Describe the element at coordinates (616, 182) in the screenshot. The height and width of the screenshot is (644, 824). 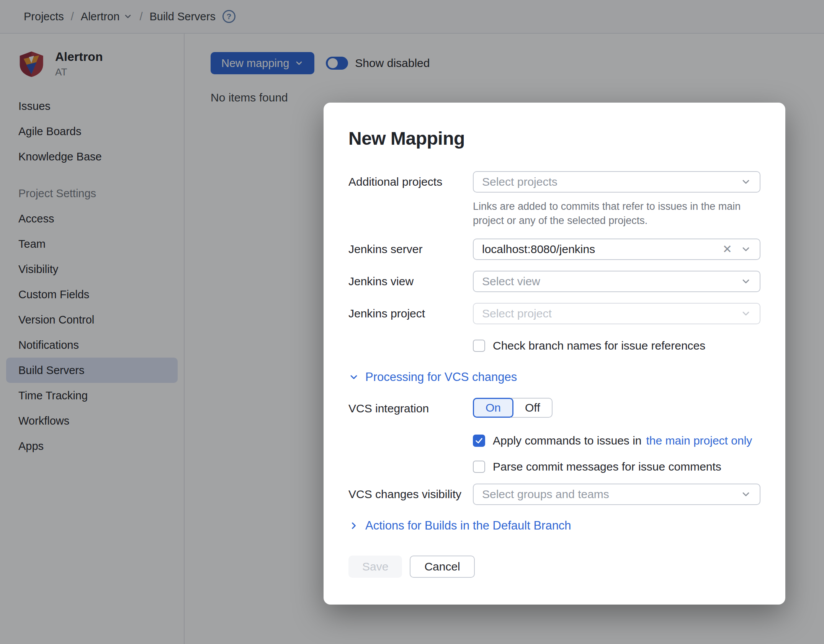
I see `additional-projects-select: Select projects` at that location.